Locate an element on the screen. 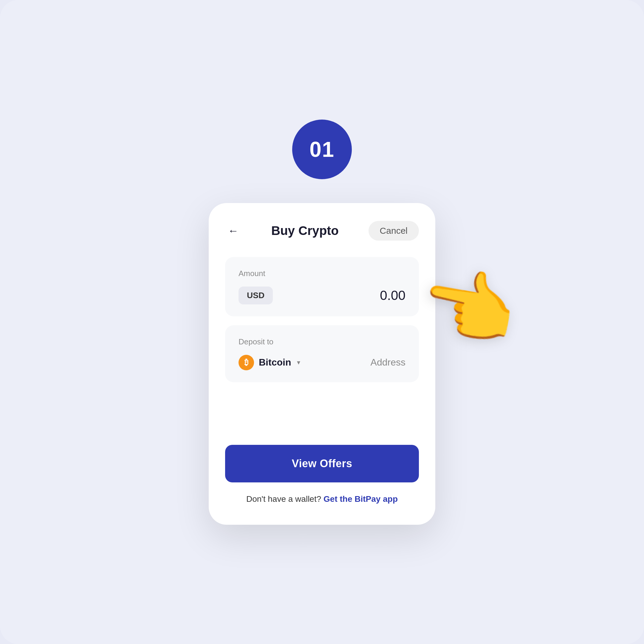 The width and height of the screenshot is (644, 644). wallet-prompt-row: Don't have a wallet? Get the BitPay app is located at coordinates (322, 499).